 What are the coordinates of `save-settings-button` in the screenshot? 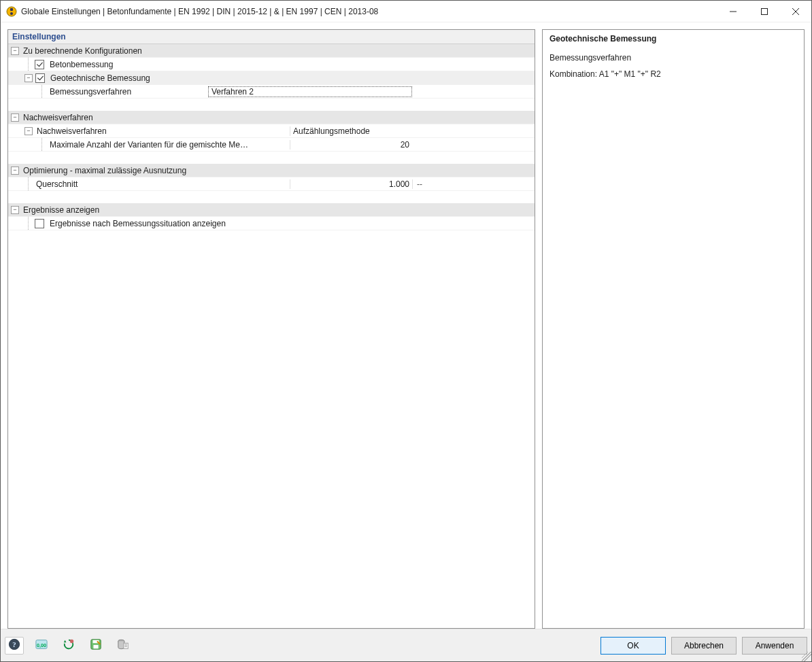 It's located at (96, 646).